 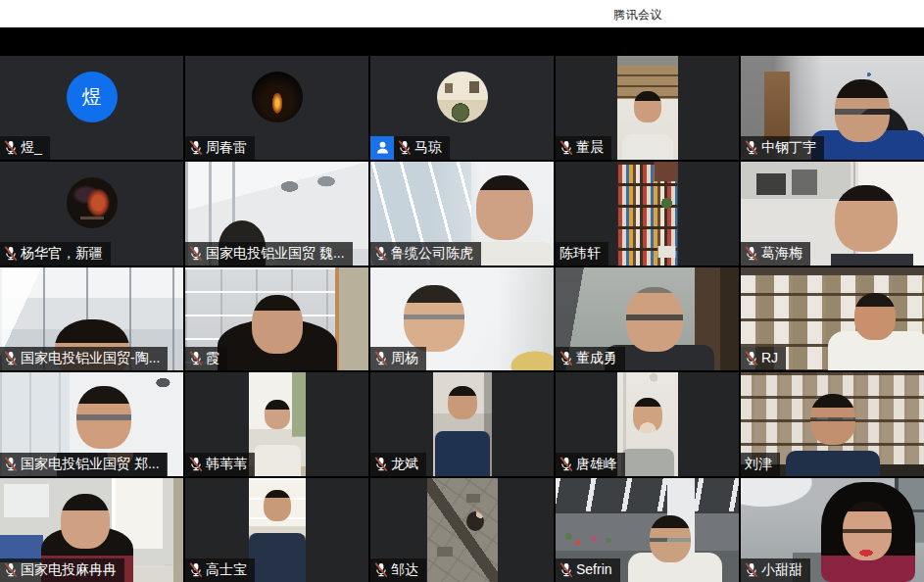 What do you see at coordinates (584, 148) in the screenshot?
I see `participant-nameplate: 董晨` at bounding box center [584, 148].